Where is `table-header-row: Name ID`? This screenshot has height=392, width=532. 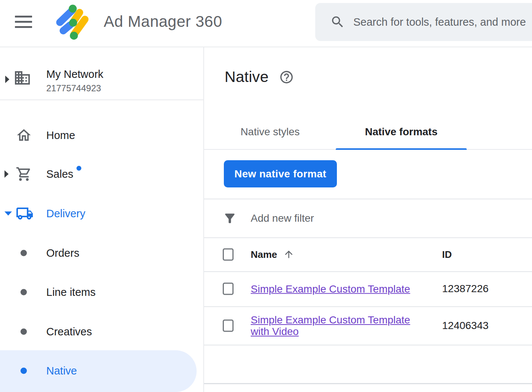
table-header-row: Name ID is located at coordinates (368, 254).